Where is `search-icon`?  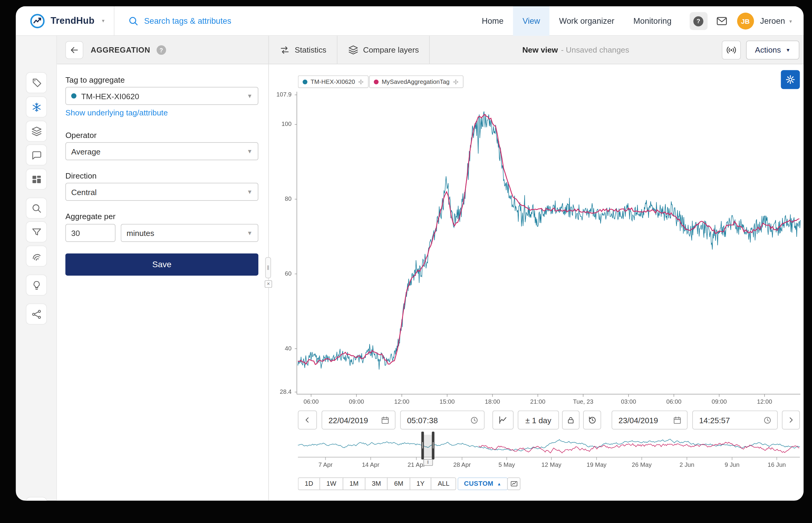
search-icon is located at coordinates (134, 21).